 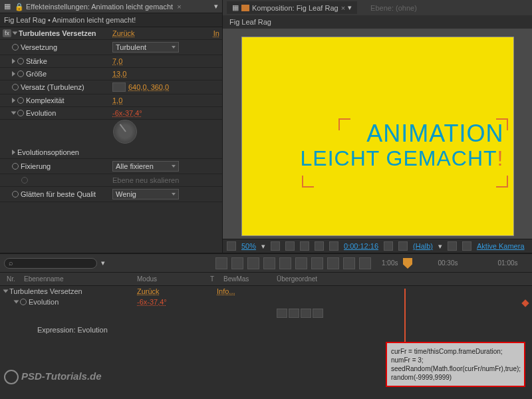 What do you see at coordinates (149, 87) in the screenshot?
I see `versatz-value: 640,0, 360,0` at bounding box center [149, 87].